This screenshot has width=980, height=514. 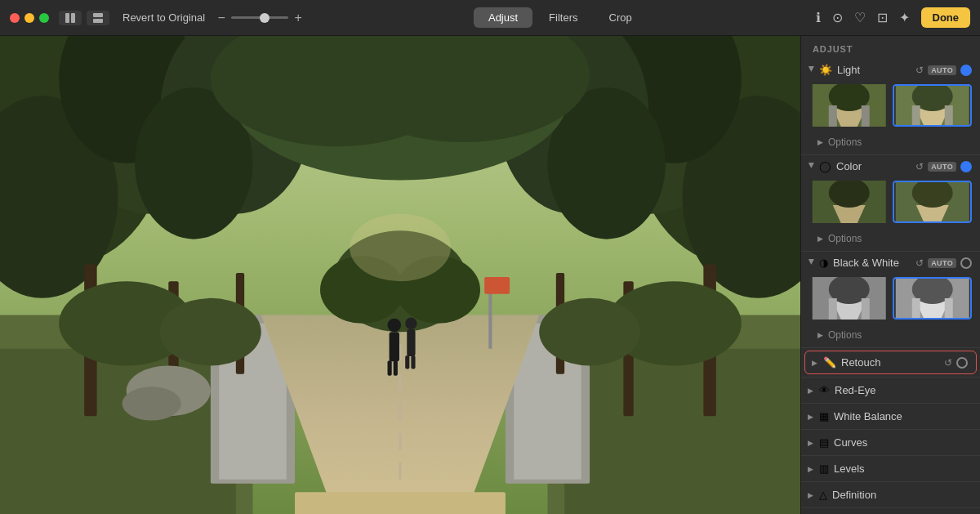 What do you see at coordinates (890, 70) in the screenshot?
I see `light-header: ▶ ☀️ Light ↺ AUTO` at bounding box center [890, 70].